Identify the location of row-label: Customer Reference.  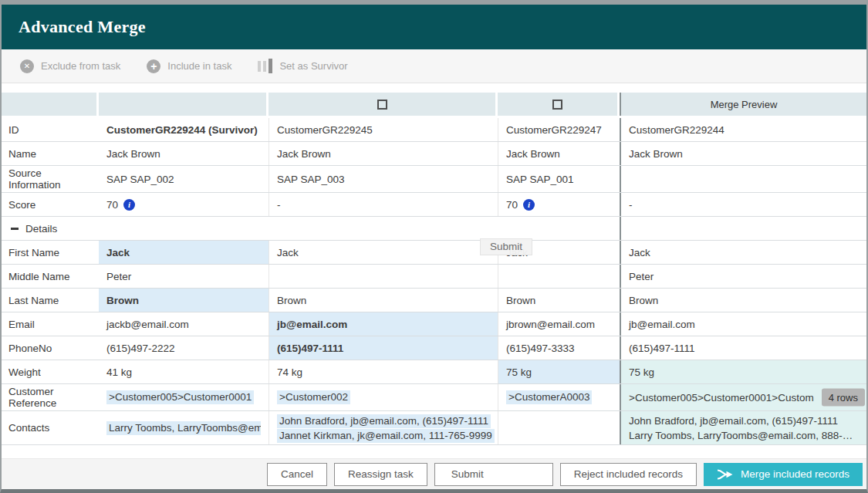
(50, 397).